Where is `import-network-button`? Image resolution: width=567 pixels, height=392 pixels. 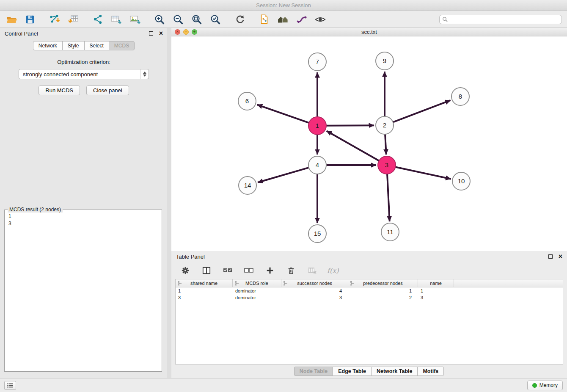
import-network-button is located at coordinates (55, 19).